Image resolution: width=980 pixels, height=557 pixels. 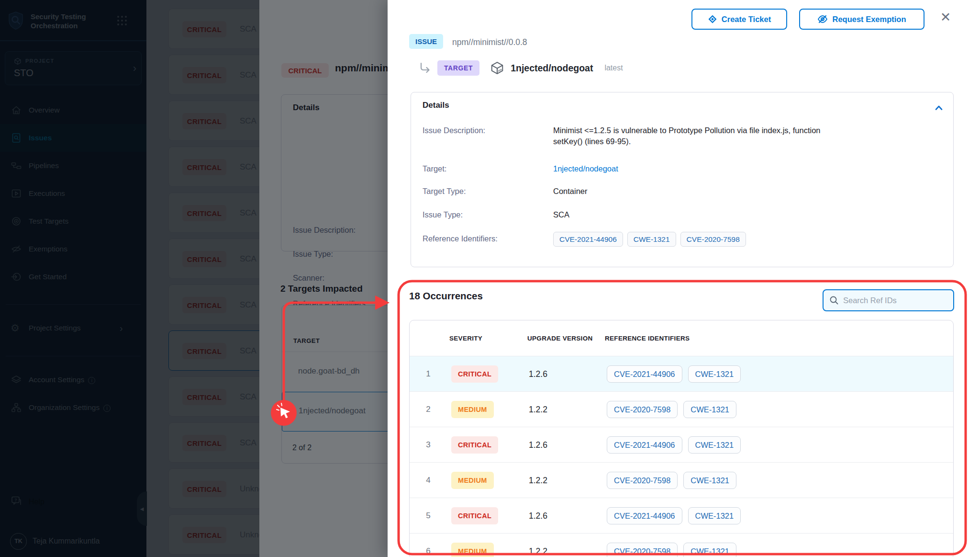 I want to click on occurrence-row: 5 CRITICAL 1.2.6 CVE-2021-44906CWE-1321, so click(x=681, y=515).